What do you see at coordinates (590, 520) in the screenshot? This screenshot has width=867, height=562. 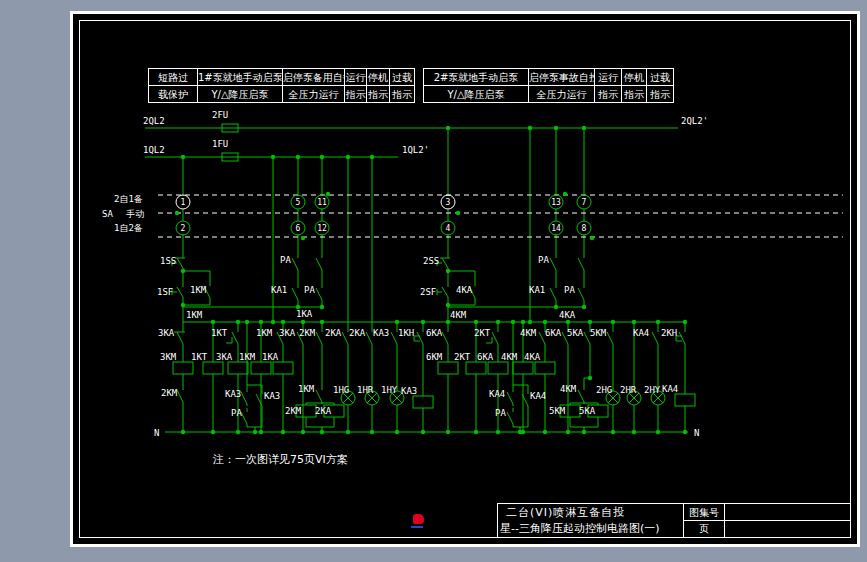 I see `title-block-main: 二台(VI)喷淋互备自投 星--三角降压起动控制电路图(一)` at bounding box center [590, 520].